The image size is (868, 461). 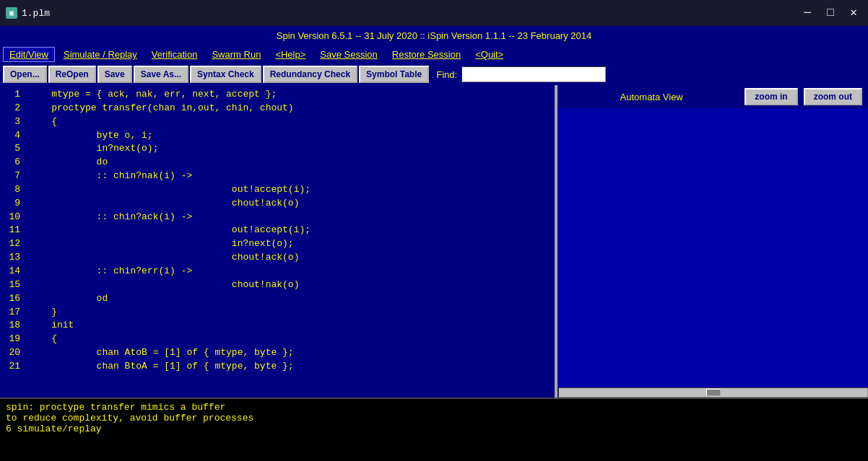 What do you see at coordinates (36, 13) in the screenshot?
I see `title-bar-title: 1.plm` at bounding box center [36, 13].